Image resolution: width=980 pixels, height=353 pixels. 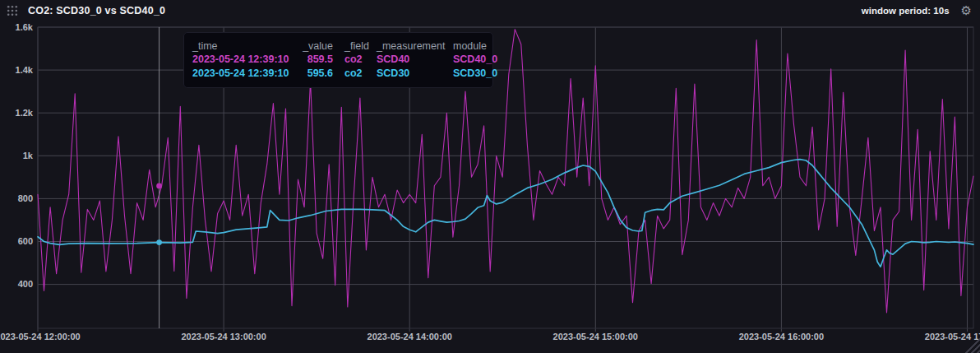 What do you see at coordinates (475, 59) in the screenshot?
I see `tooltip-row-scd40-module: SCD40_0` at bounding box center [475, 59].